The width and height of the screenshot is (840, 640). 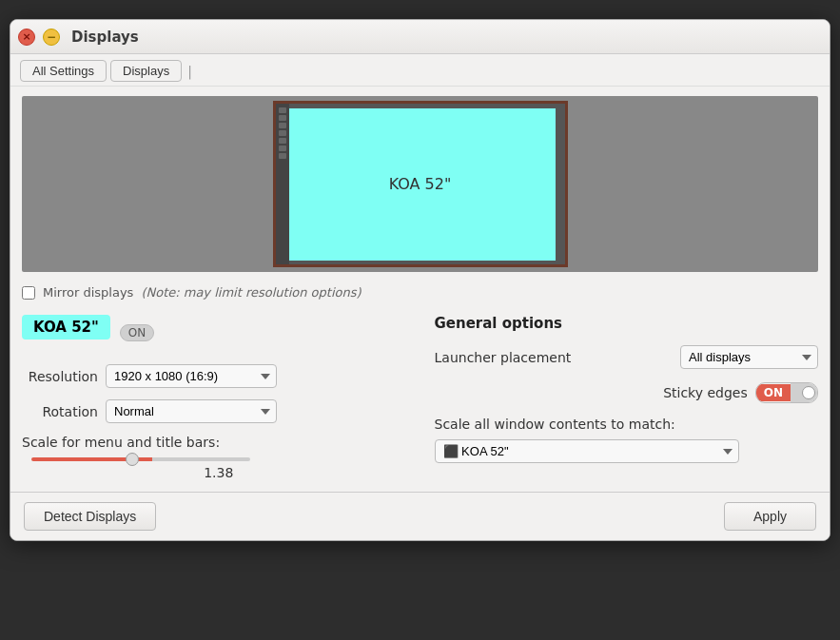 I want to click on mirror-checkbox, so click(x=29, y=293).